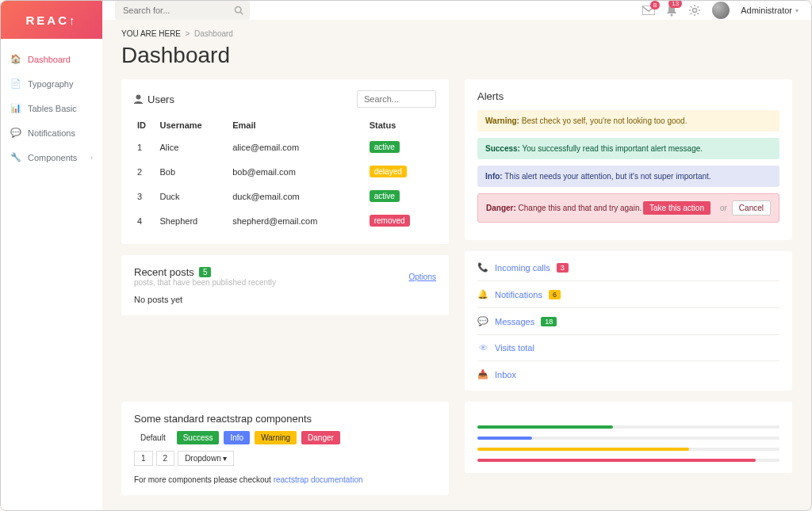  I want to click on tag-warning: Warning, so click(276, 437).